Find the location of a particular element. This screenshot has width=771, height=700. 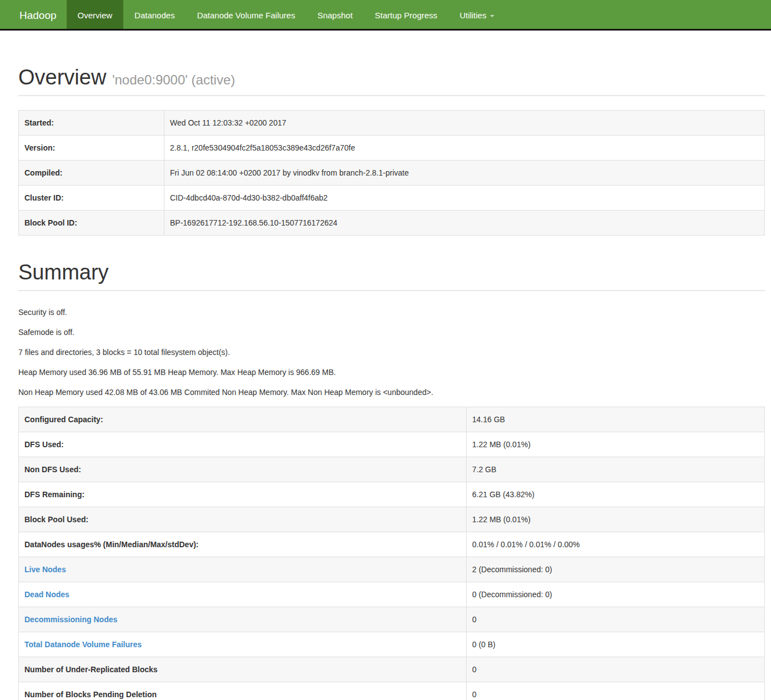

heap-memory-text: Heap Memory used 36.96 MB of 55.91 MB He… is located at coordinates (392, 372).